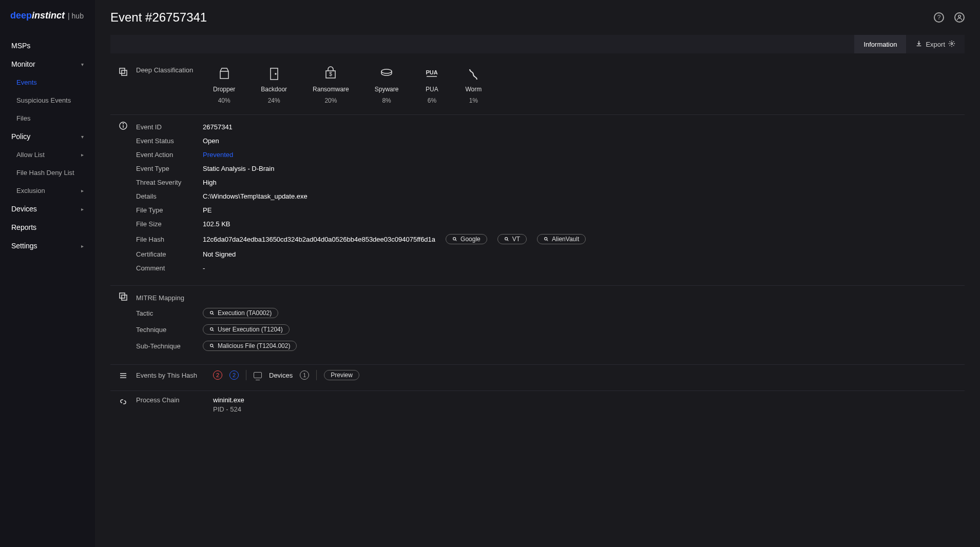 The width and height of the screenshot is (980, 547). What do you see at coordinates (47, 246) in the screenshot?
I see `nav-settings: Settings▸` at bounding box center [47, 246].